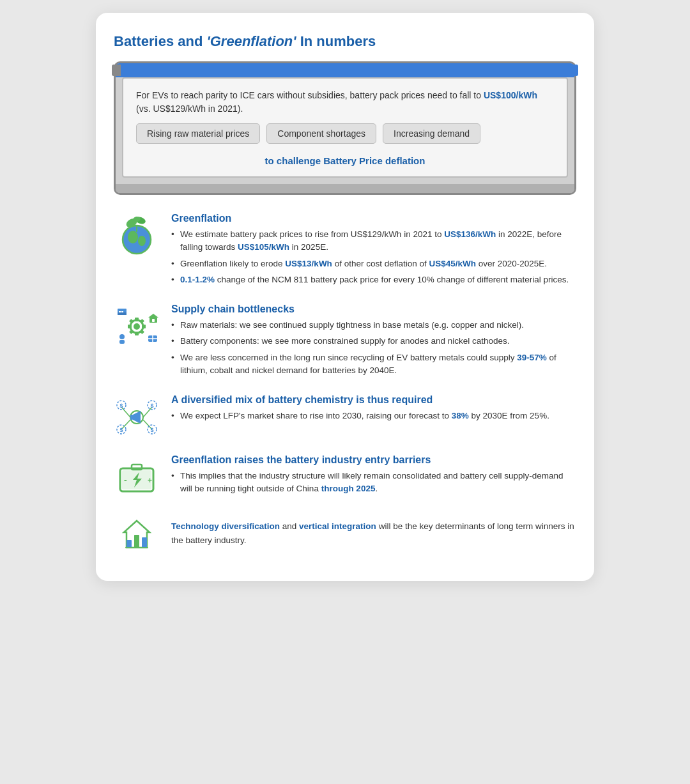  Describe the element at coordinates (374, 342) in the screenshot. I see `supply-chain-body: Supply chain bottlenecks Raw materials: …` at that location.